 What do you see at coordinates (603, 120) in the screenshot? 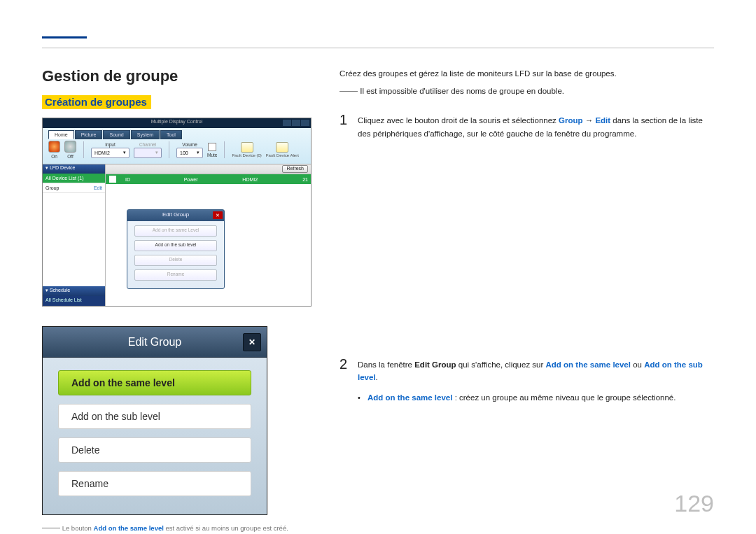
I see `step-1-b2: Edit` at bounding box center [603, 120].